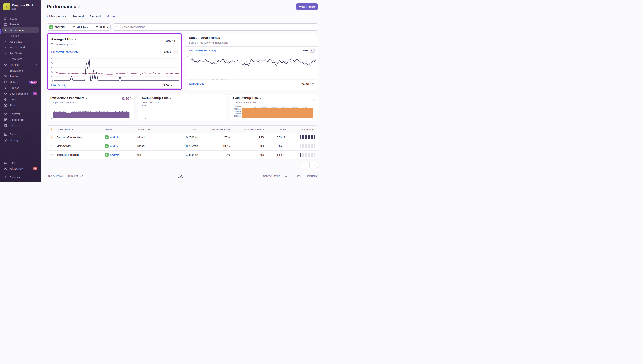 The height and width of the screenshot is (364, 643). Describe the element at coordinates (78, 17) in the screenshot. I see `tab-frontend: Frontend` at that location.